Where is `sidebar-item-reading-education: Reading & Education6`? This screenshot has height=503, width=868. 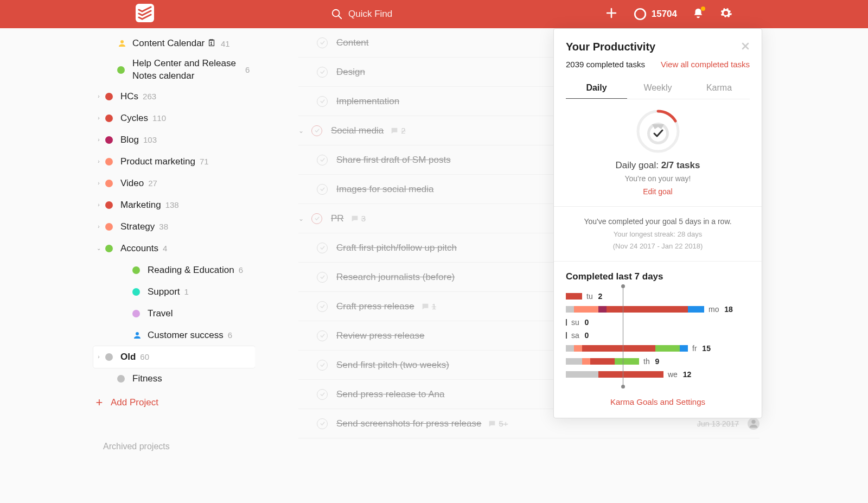 sidebar-item-reading-education: Reading & Education6 is located at coordinates (174, 270).